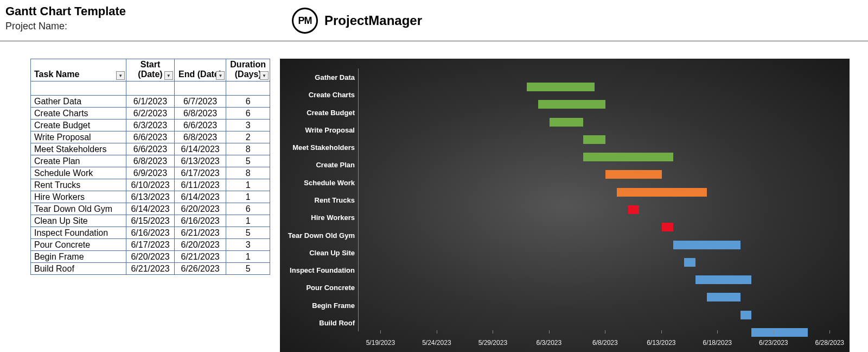  Describe the element at coordinates (200, 71) in the screenshot. I see `col-header-end: End (Date) ▼` at that location.